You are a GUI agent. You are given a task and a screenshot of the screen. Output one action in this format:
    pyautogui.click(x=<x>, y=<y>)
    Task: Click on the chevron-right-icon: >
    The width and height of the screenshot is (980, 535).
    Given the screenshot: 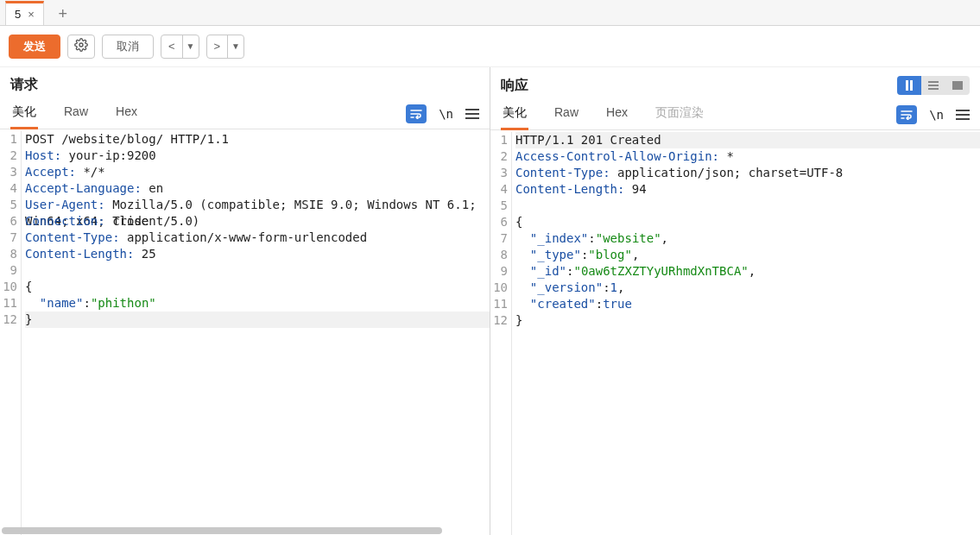 What is the action you would take?
    pyautogui.click(x=218, y=47)
    